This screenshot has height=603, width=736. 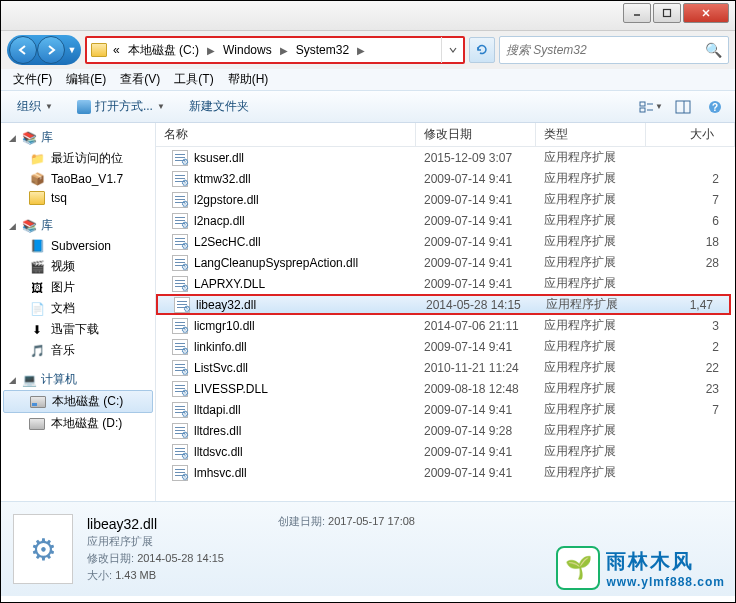 I want to click on sidebar-item: 📦TaoBao_V1.7, so click(x=78, y=179).